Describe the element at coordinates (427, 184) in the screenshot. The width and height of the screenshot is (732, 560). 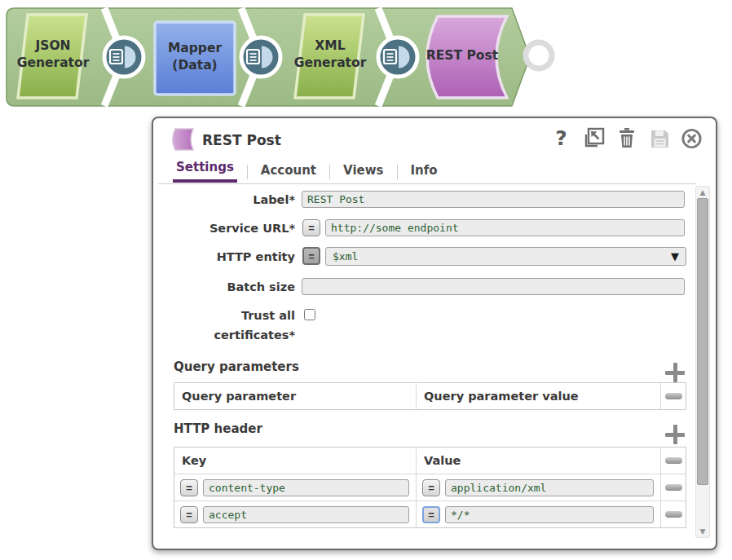
I see `tab-divider` at that location.